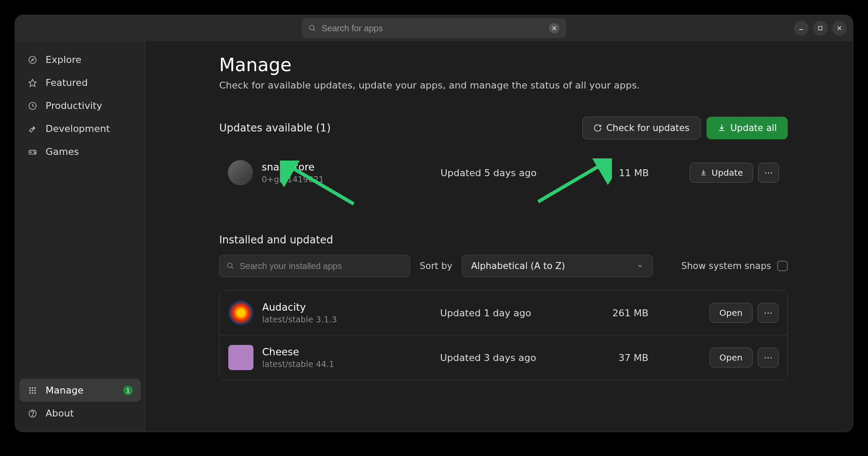  Describe the element at coordinates (299, 319) in the screenshot. I see `app-version: latest/stable 3.1.3` at that location.